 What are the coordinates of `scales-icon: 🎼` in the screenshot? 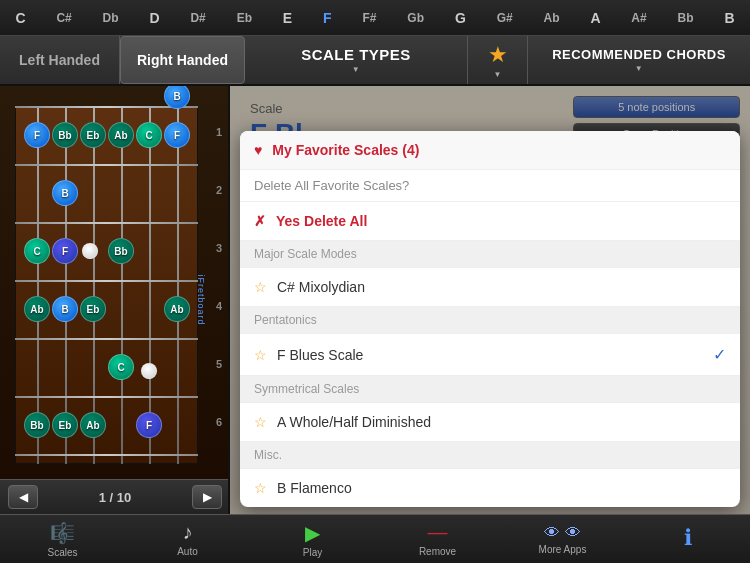 It's located at (62, 533).